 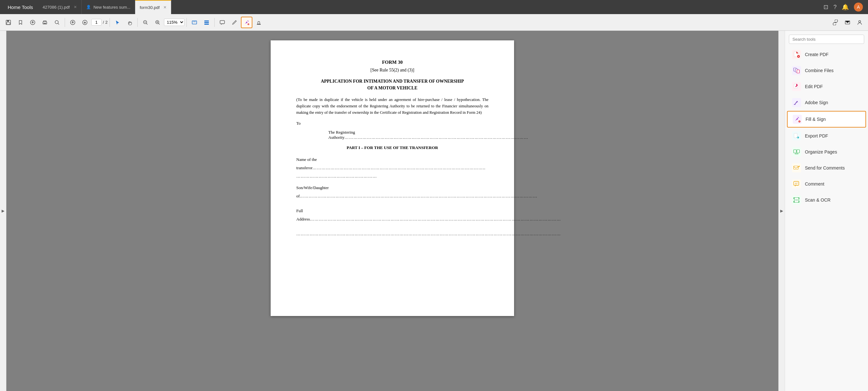 What do you see at coordinates (112, 7) in the screenshot?
I see `tab-label: New features sum...` at bounding box center [112, 7].